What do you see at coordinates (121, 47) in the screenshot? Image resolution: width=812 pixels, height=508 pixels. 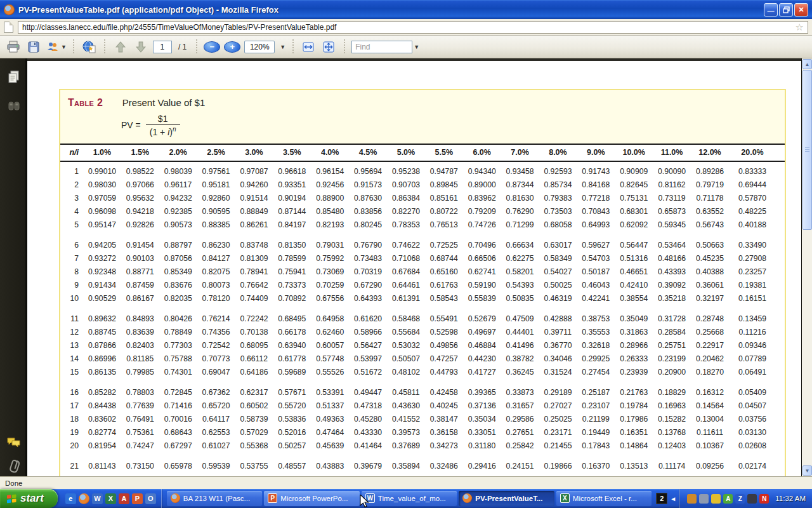 I see `previous-page-button` at bounding box center [121, 47].